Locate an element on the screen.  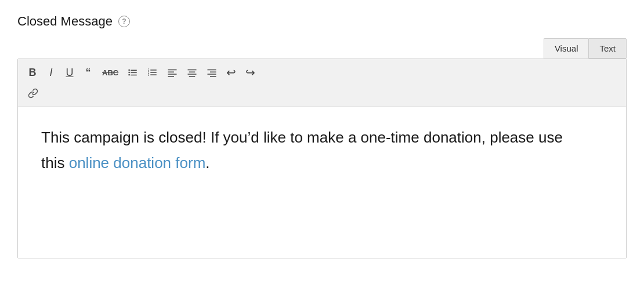
align-right-icon is located at coordinates (212, 72).